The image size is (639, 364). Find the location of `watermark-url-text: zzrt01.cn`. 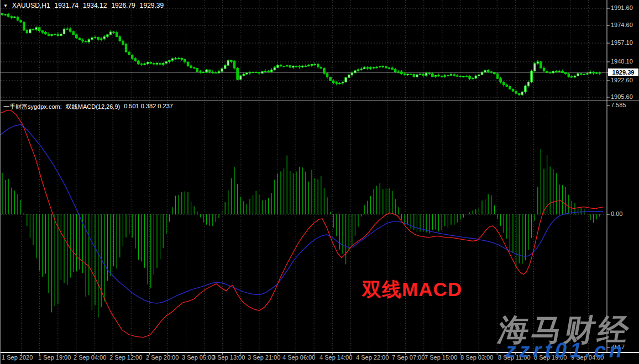

watermark-url-text: zzrt01.cn is located at coordinates (565, 350).